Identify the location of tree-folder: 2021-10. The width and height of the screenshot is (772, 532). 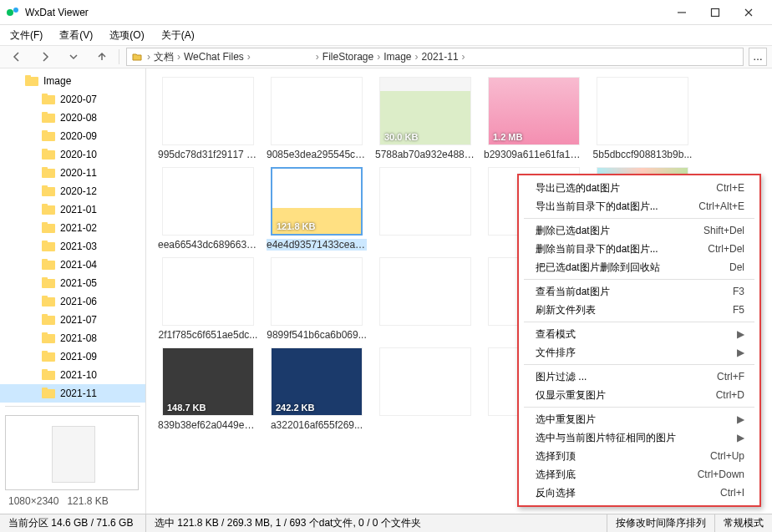
(73, 375).